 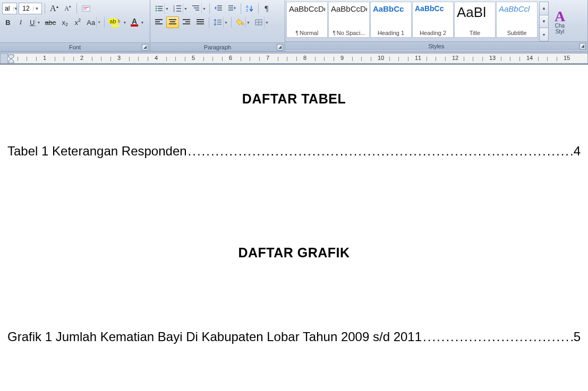 What do you see at coordinates (199, 8) in the screenshot?
I see `multilevel-list-button: ▼` at bounding box center [199, 8].